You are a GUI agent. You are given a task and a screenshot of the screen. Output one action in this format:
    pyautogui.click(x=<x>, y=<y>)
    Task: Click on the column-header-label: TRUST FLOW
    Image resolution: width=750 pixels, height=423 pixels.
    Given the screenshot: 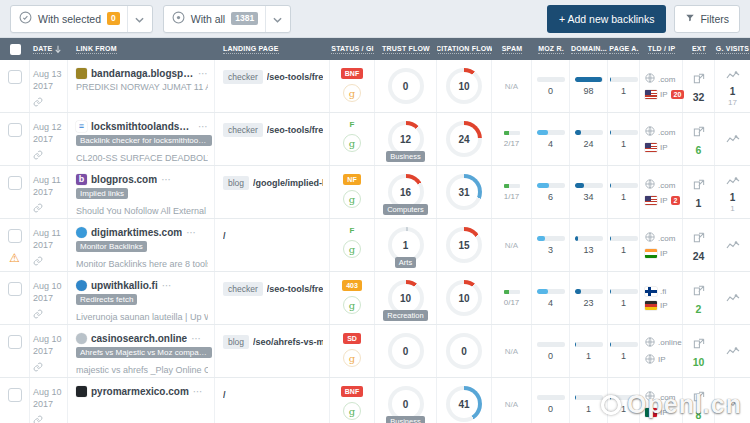 What is the action you would take?
    pyautogui.click(x=406, y=50)
    